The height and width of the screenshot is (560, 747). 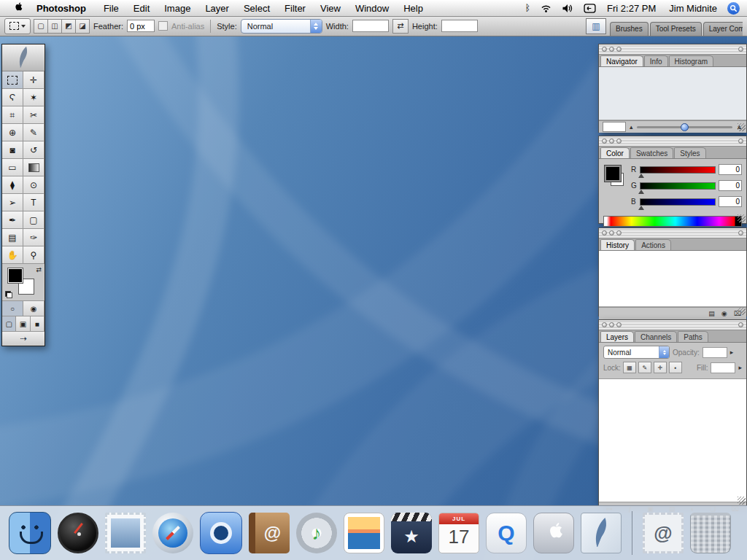 What do you see at coordinates (317, 533) in the screenshot?
I see `dock-item-itunes: ♪` at bounding box center [317, 533].